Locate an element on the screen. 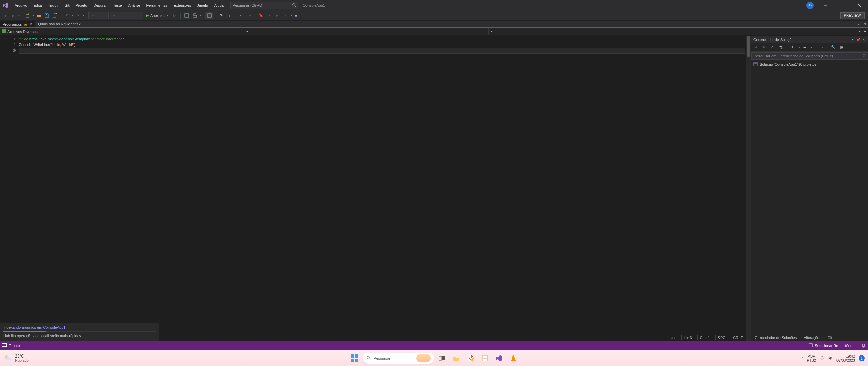  solution-platform-dropdown: ▾ is located at coordinates (126, 16).